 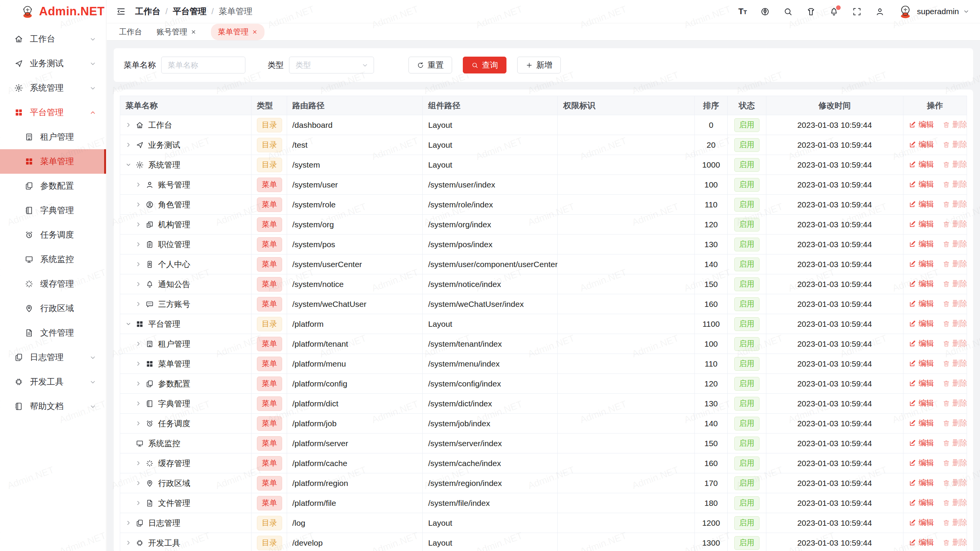 What do you see at coordinates (765, 11) in the screenshot?
I see `language-icon` at bounding box center [765, 11].